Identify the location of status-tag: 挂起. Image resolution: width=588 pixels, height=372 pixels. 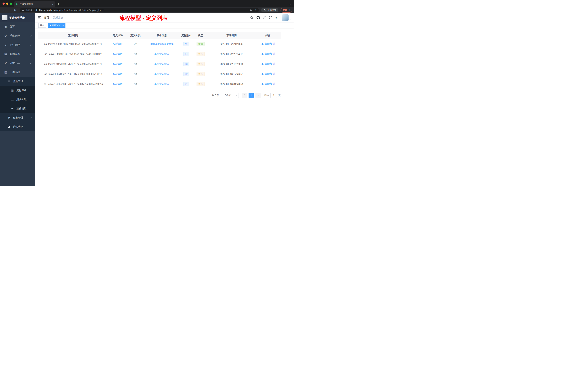
(201, 84).